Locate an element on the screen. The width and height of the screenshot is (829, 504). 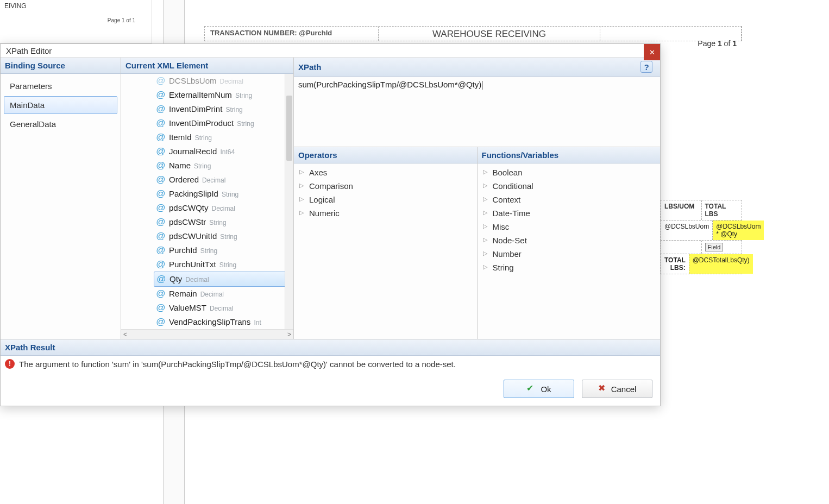
report-title-cell: WAREHOUSE RECEIVING is located at coordinates (489, 34).